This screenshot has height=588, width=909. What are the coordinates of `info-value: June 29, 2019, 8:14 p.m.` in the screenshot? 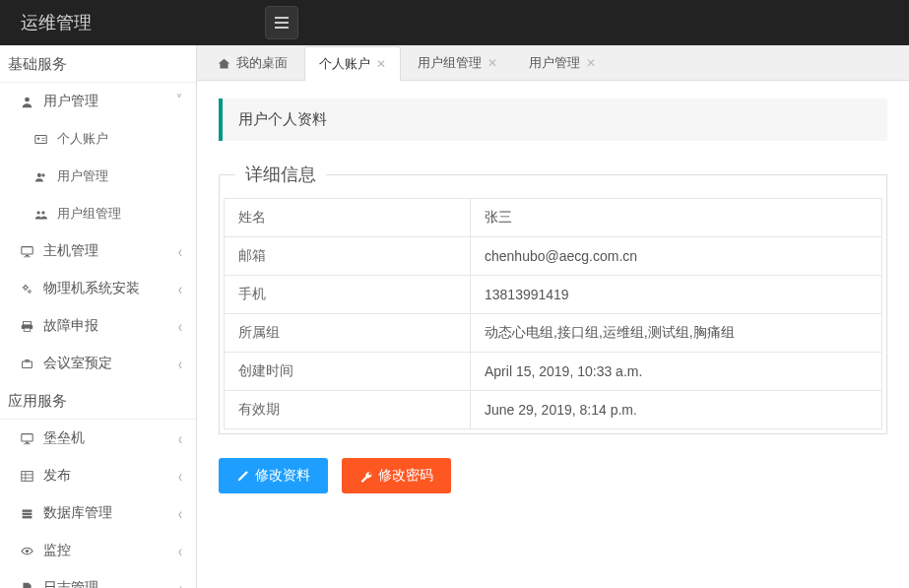 It's located at (677, 410).